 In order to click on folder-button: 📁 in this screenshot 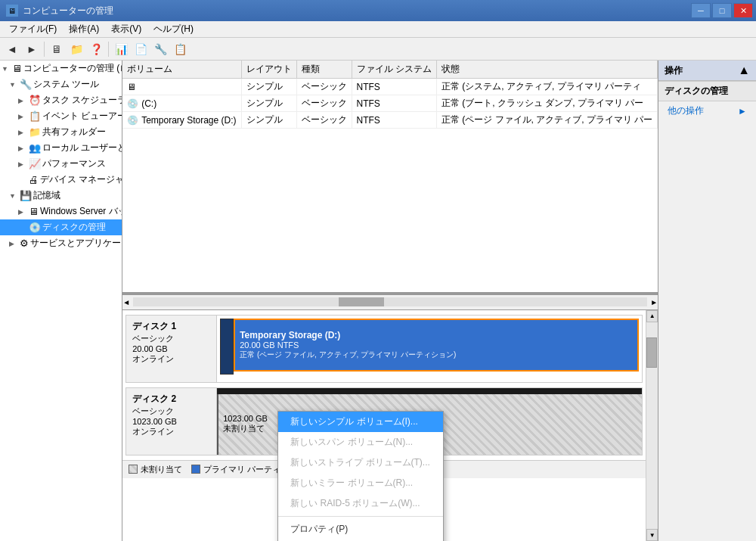, I will do `click(76, 49)`.